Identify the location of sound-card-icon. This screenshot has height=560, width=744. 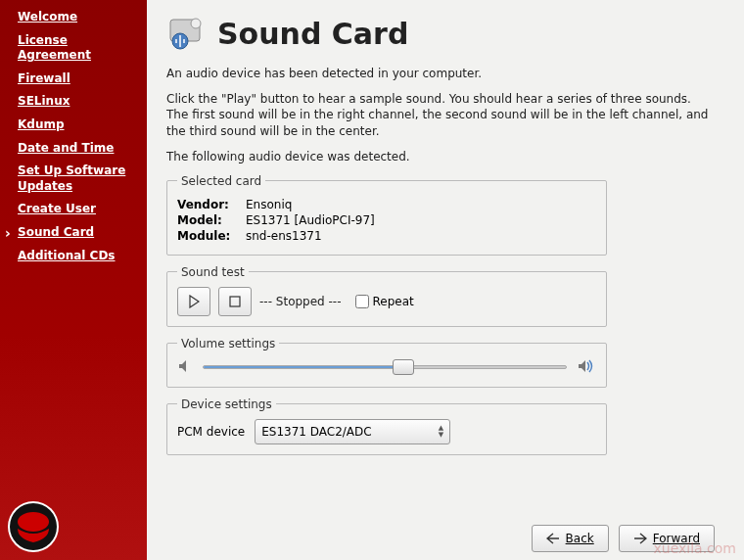
(187, 33).